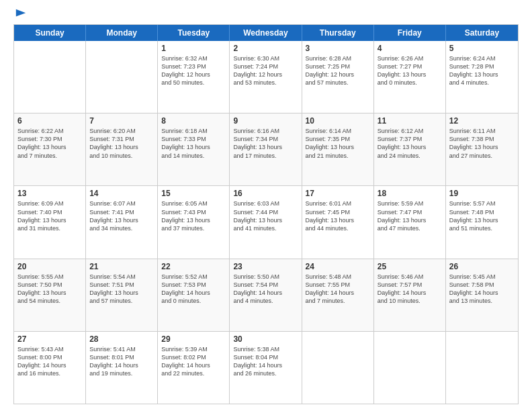 The width and height of the screenshot is (532, 411). Describe the element at coordinates (50, 339) in the screenshot. I see `day-number: 27` at that location.